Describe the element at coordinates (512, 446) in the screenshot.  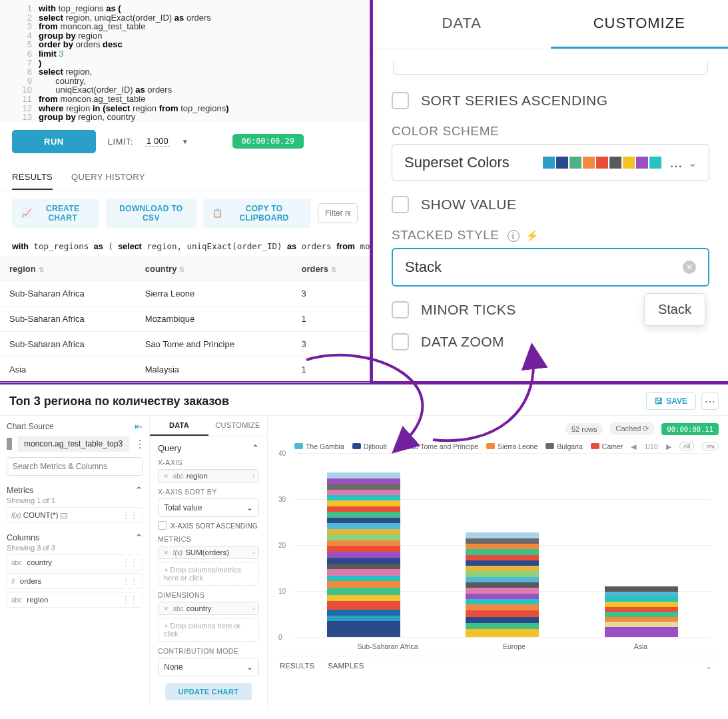
I see `legend-item: Sierra Leone` at that location.